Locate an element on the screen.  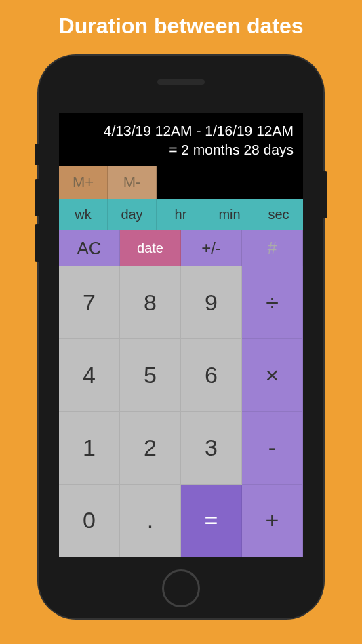
key-subtract: - is located at coordinates (273, 449).